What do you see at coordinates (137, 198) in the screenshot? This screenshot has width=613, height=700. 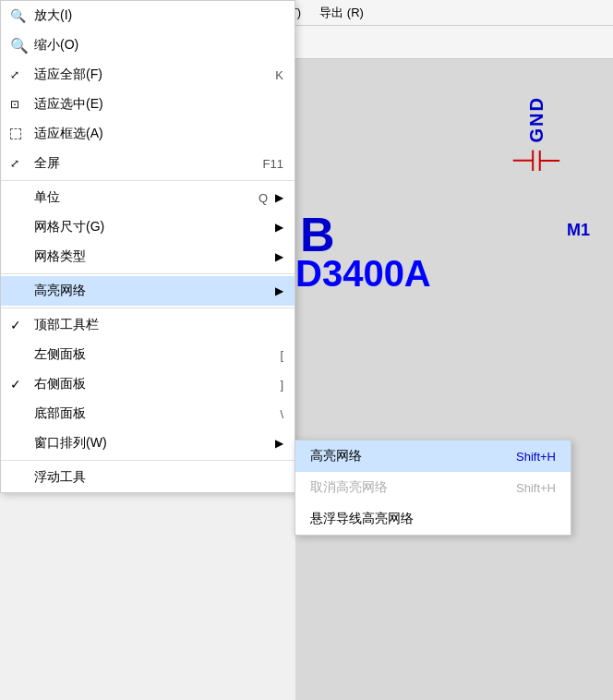 I see `unit-label: 单位` at bounding box center [137, 198].